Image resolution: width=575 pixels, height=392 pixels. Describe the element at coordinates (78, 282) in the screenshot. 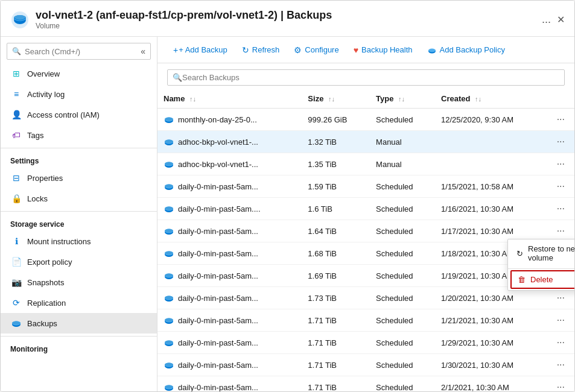

I see `sidebar-item-snapshots: 📷 Snapshots` at that location.